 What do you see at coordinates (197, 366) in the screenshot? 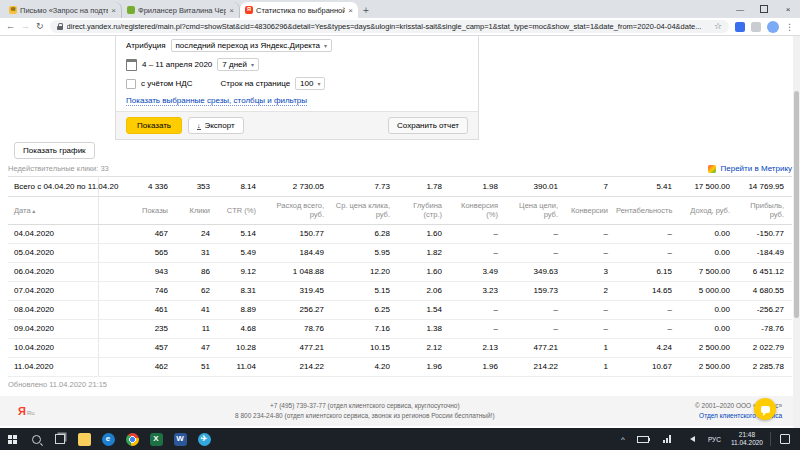
I see `value-cell: 51` at bounding box center [197, 366].